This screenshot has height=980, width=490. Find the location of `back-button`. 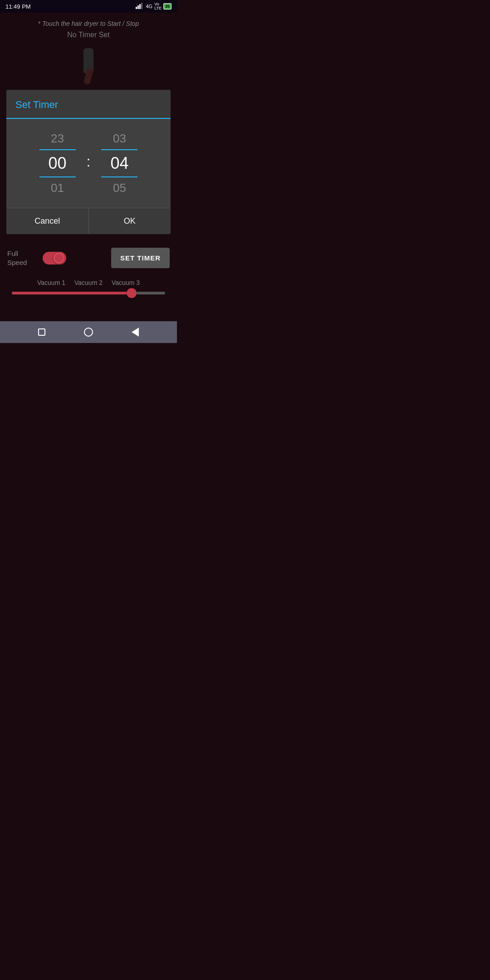

back-button is located at coordinates (135, 332).